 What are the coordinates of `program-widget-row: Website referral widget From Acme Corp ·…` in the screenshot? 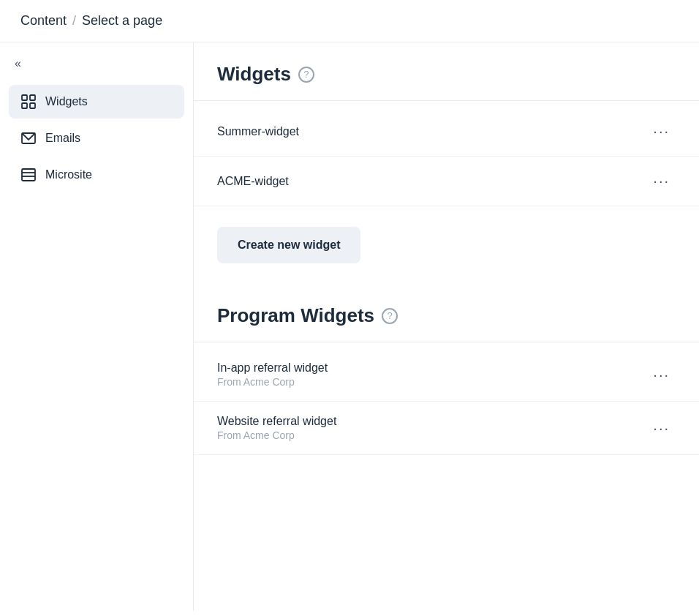 It's located at (446, 429).